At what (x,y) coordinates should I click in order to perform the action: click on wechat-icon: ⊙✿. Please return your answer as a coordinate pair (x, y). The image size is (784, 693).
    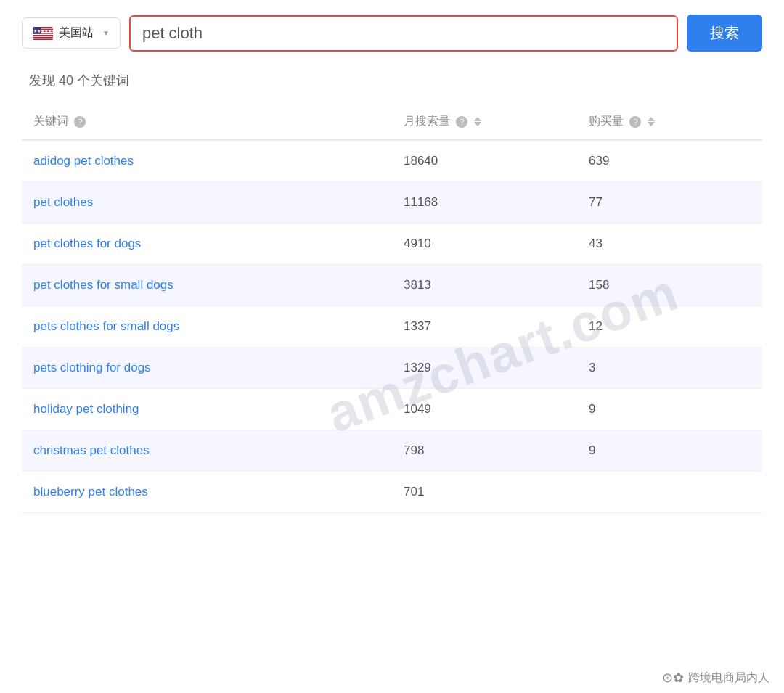
    Looking at the image, I should click on (673, 678).